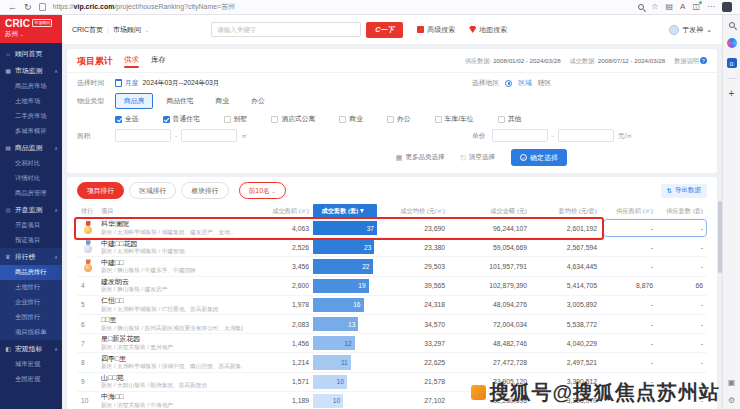  Describe the element at coordinates (384, 30) in the screenshot. I see `search-button: C一下` at that location.